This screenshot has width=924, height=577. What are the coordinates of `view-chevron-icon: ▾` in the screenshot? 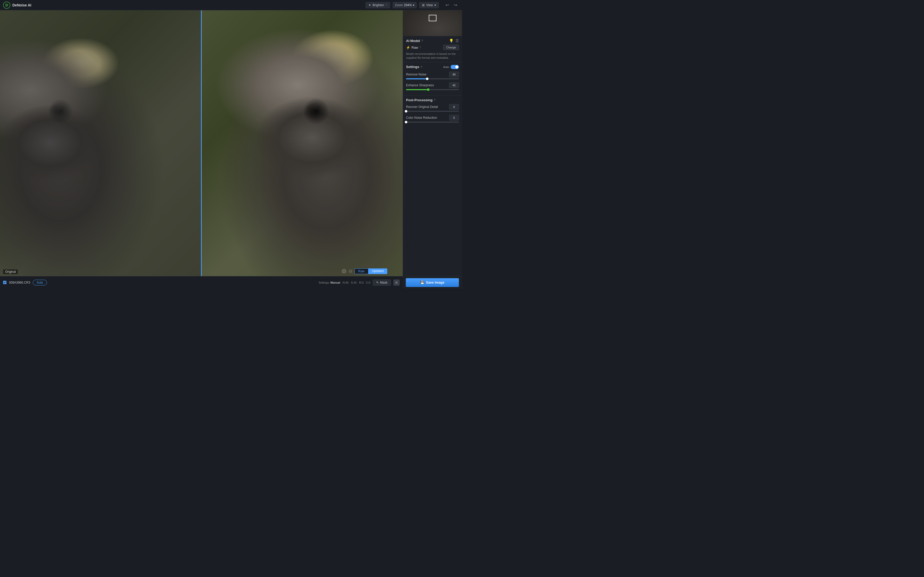 It's located at (435, 5).